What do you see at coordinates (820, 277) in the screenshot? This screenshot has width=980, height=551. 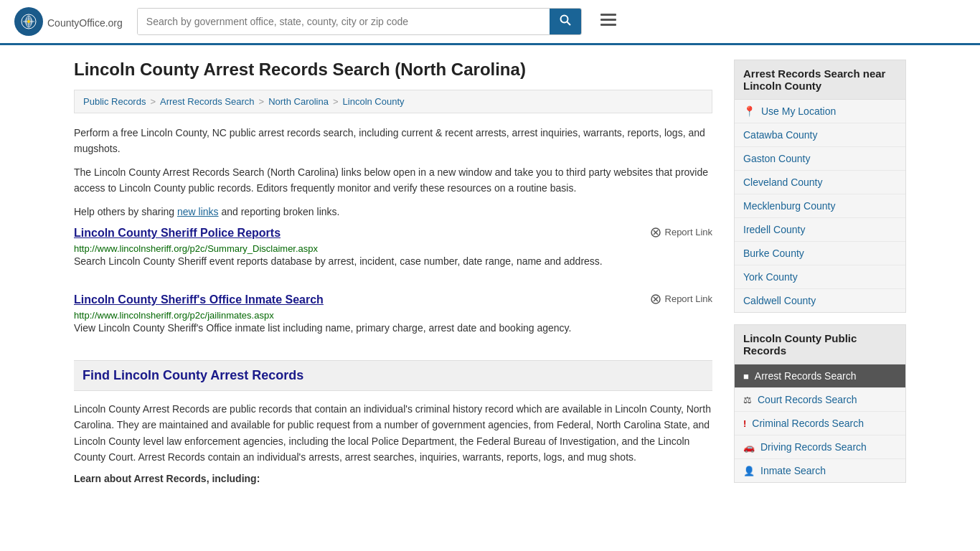 I see `sidebar: Arrest Records Search near Lincoln Count…` at bounding box center [820, 277].